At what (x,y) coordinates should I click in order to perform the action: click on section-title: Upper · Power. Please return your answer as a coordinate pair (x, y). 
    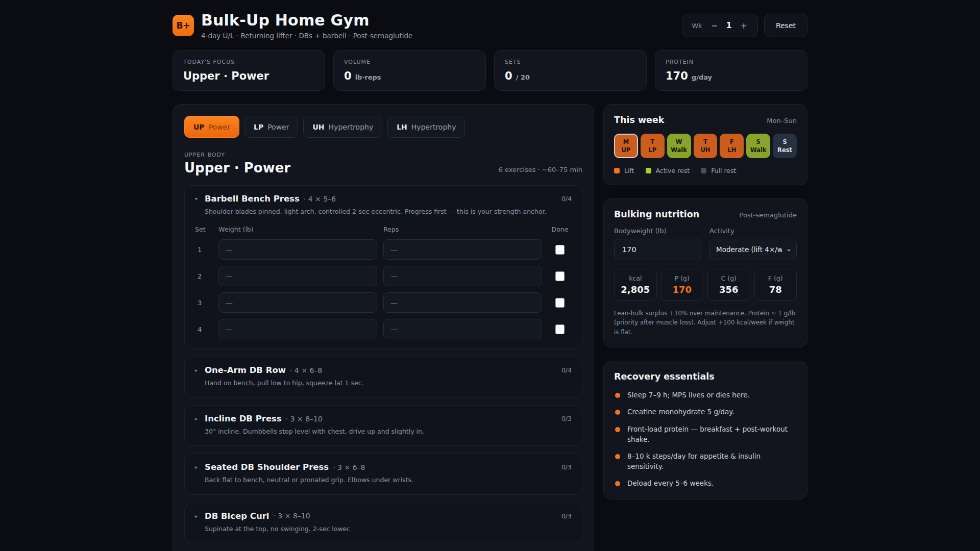
    Looking at the image, I should click on (237, 168).